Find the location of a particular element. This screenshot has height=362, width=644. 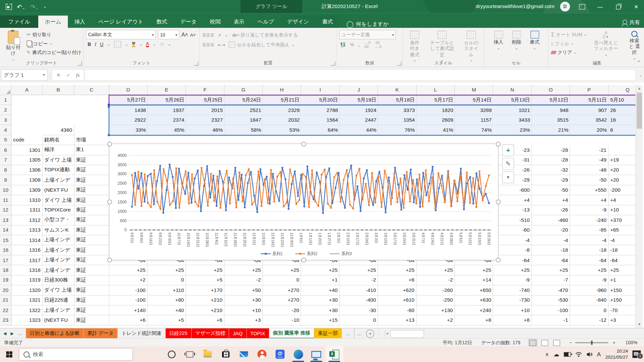

cell-value: +5 is located at coordinates (167, 320).